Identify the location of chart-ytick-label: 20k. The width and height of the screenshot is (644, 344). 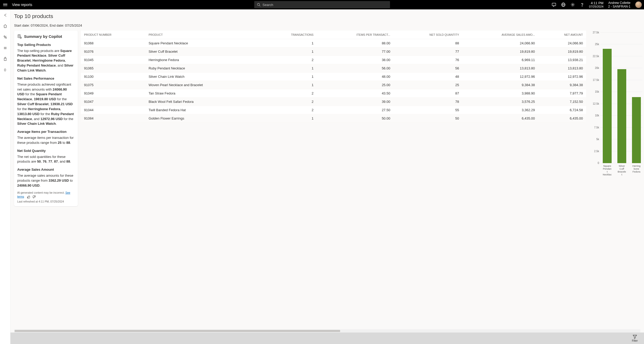
(595, 68).